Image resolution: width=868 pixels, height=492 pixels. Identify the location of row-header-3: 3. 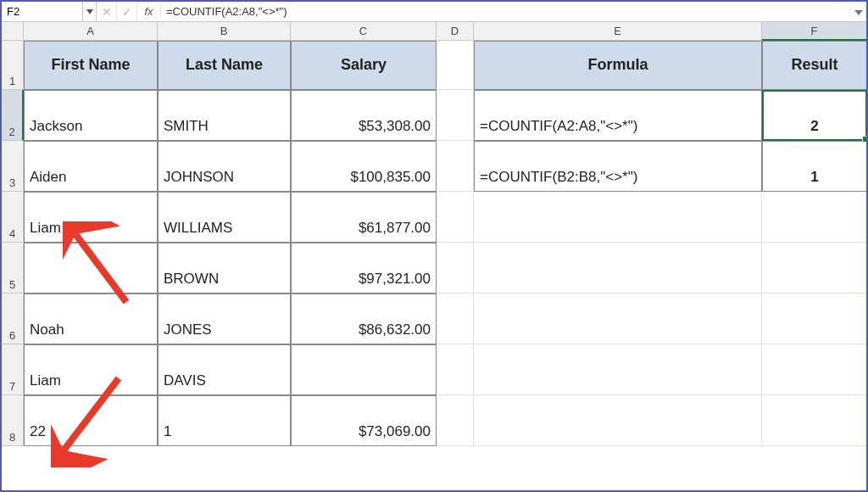
(13, 166).